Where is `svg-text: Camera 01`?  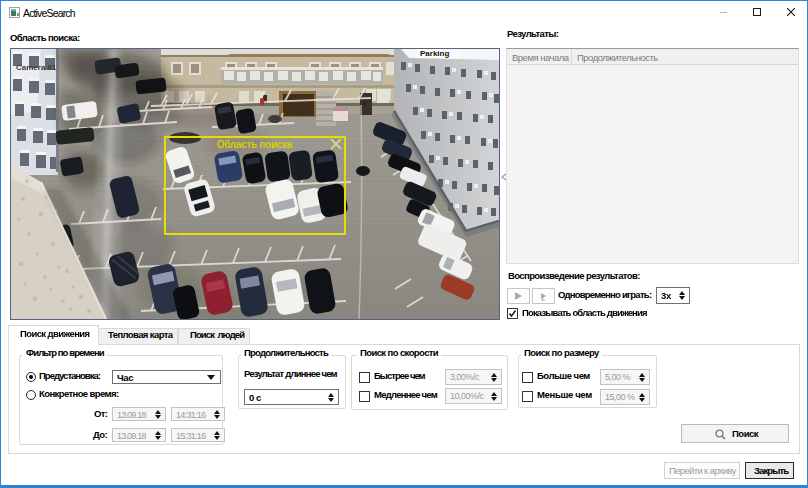
svg-text: Camera 01 is located at coordinates (36, 68).